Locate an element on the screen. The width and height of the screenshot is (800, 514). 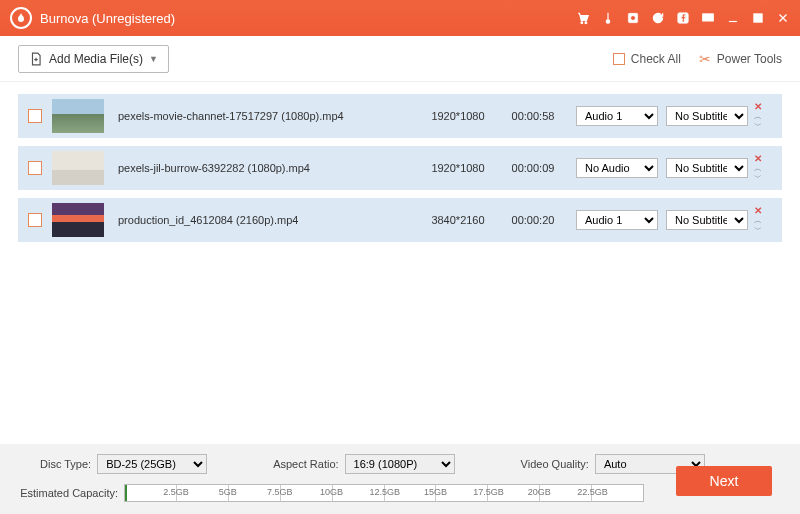
audio-select: No Audio is located at coordinates (617, 168).